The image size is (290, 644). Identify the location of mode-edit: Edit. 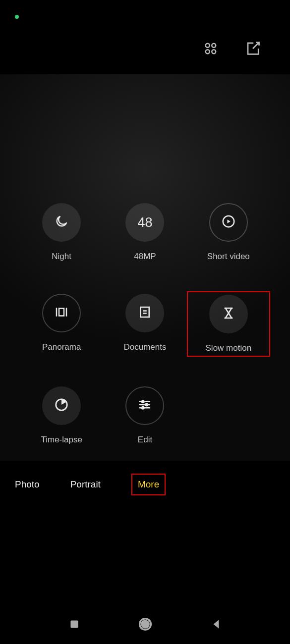
(145, 416).